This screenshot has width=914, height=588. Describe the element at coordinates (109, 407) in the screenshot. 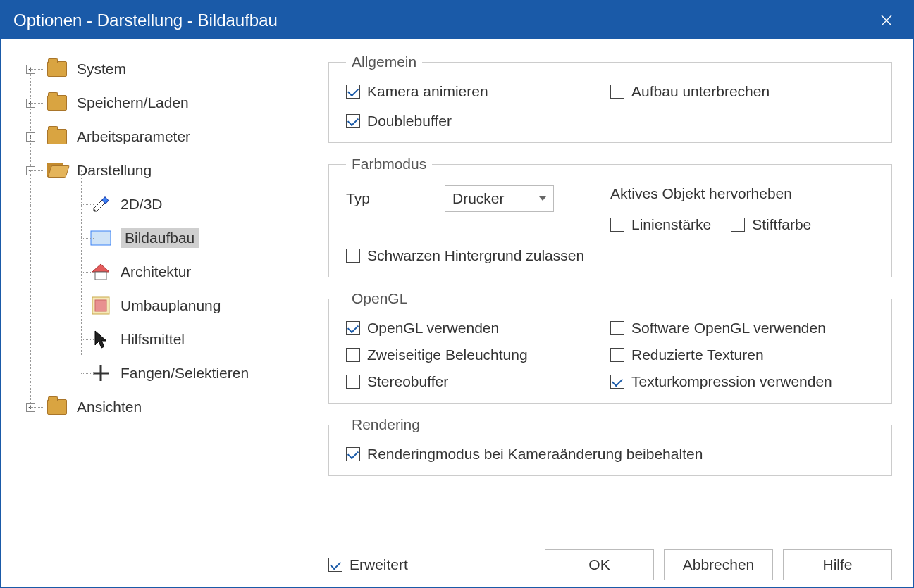

I see `tree-label: Ansichten` at that location.